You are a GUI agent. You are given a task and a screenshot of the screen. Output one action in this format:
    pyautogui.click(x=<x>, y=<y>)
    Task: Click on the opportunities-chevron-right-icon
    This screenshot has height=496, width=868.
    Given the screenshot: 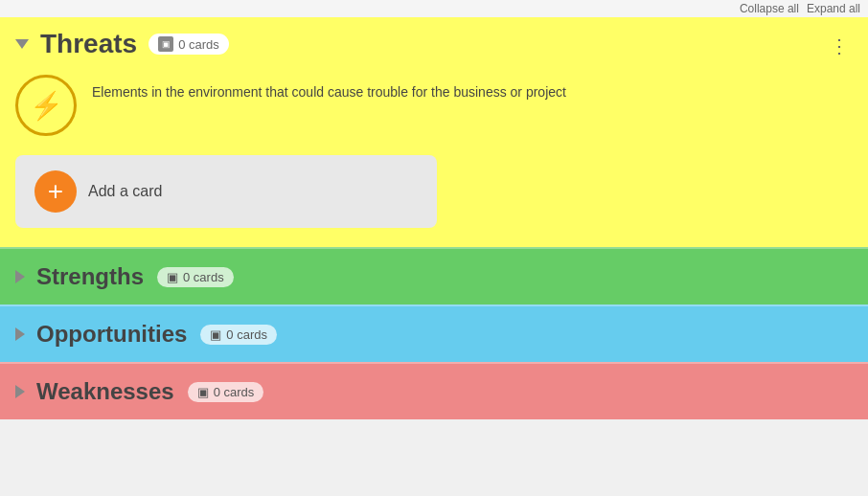 What is the action you would take?
    pyautogui.click(x=20, y=334)
    